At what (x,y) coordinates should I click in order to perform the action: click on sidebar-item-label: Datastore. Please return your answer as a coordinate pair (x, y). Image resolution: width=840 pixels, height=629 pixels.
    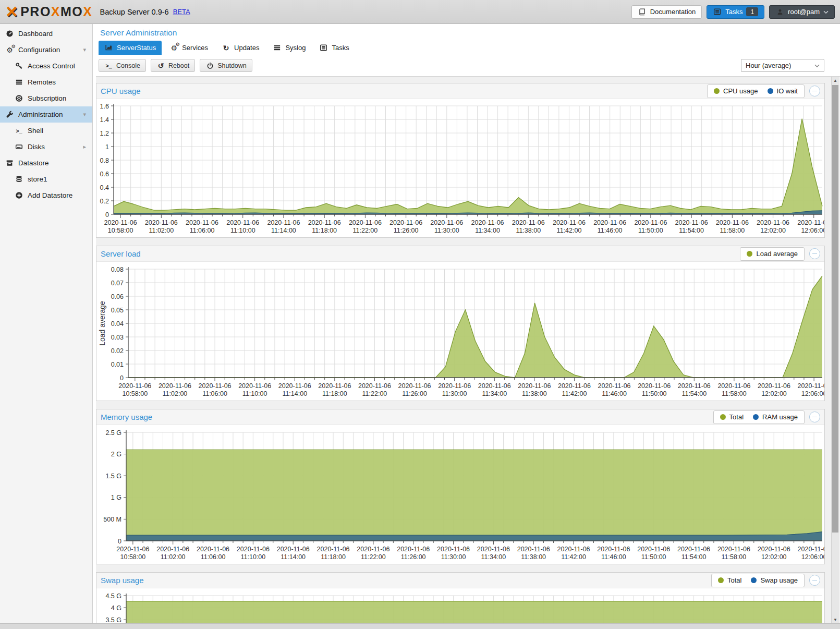
    Looking at the image, I should click on (33, 163).